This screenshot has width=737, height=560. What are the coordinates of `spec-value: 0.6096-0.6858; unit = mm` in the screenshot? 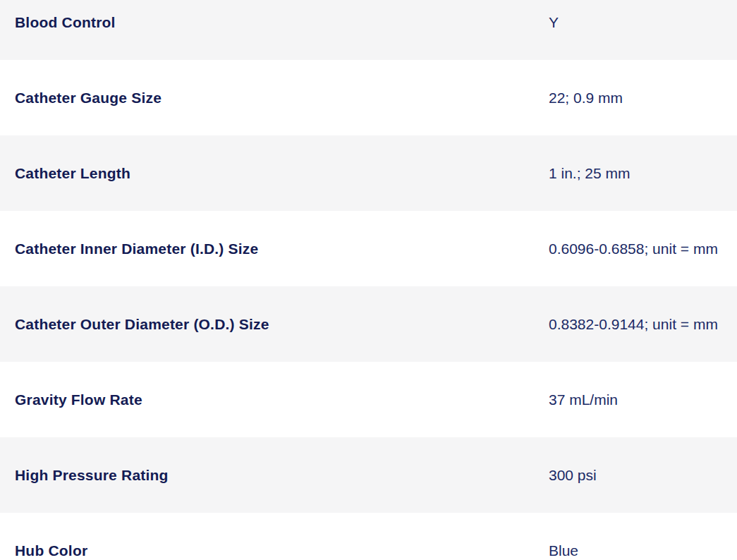 It's located at (643, 249).